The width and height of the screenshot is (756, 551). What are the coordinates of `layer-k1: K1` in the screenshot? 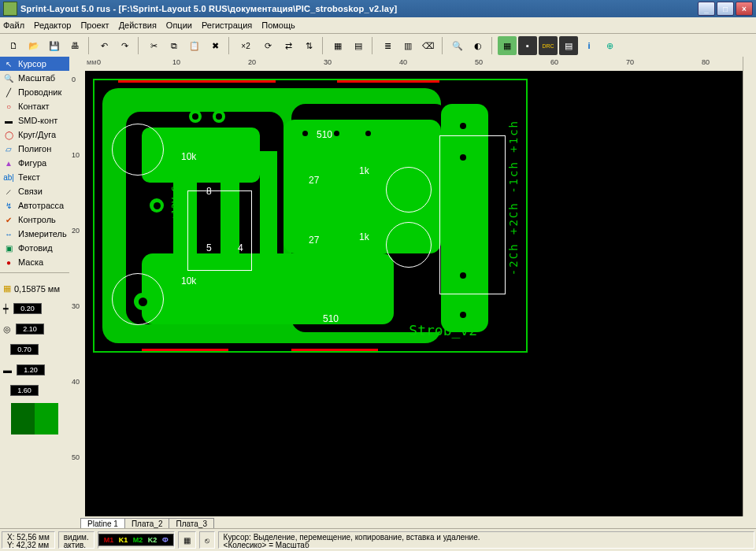 It's located at (124, 540).